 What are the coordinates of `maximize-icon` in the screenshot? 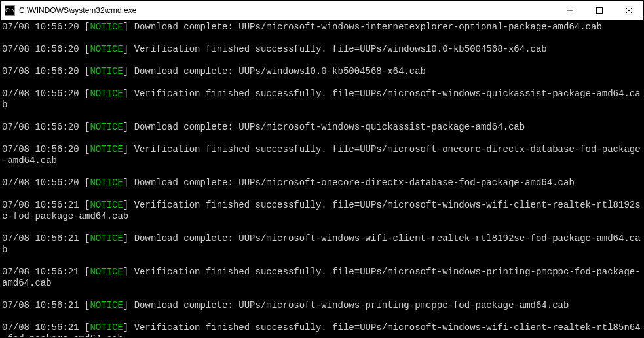 It's located at (599, 10).